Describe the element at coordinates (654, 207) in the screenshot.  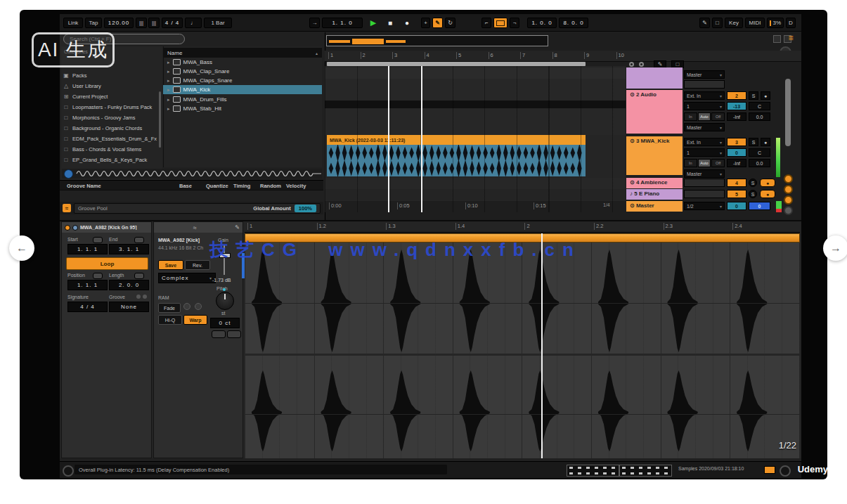
I see `master-track-header: ⊙ Master` at that location.